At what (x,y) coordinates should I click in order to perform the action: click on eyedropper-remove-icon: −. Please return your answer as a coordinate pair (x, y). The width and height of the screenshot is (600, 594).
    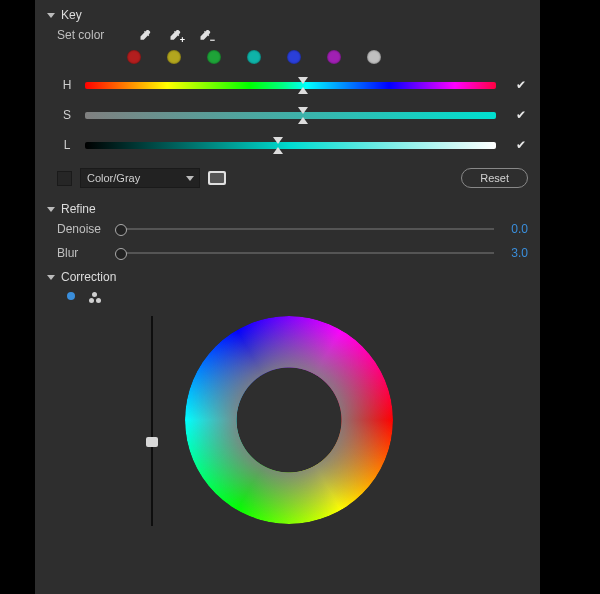
    Looking at the image, I should click on (204, 35).